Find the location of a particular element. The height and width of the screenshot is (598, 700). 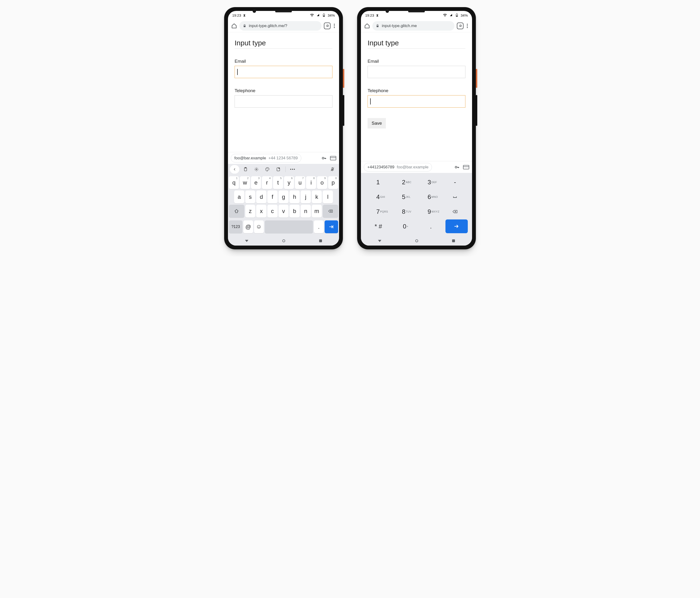

more-icon: ••• is located at coordinates (293, 170).